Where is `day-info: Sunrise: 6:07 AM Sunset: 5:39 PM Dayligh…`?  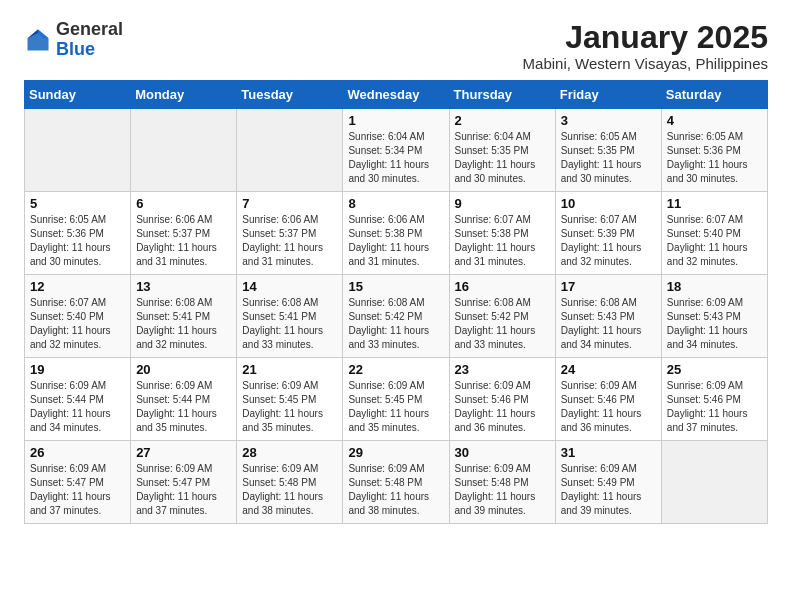
day-info: Sunrise: 6:07 AM Sunset: 5:39 PM Dayligh… is located at coordinates (608, 241).